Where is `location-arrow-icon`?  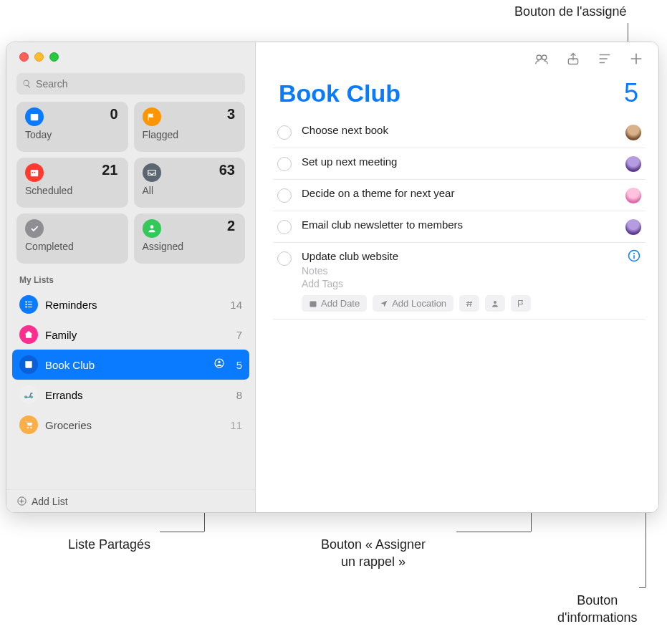
location-arrow-icon is located at coordinates (384, 304).